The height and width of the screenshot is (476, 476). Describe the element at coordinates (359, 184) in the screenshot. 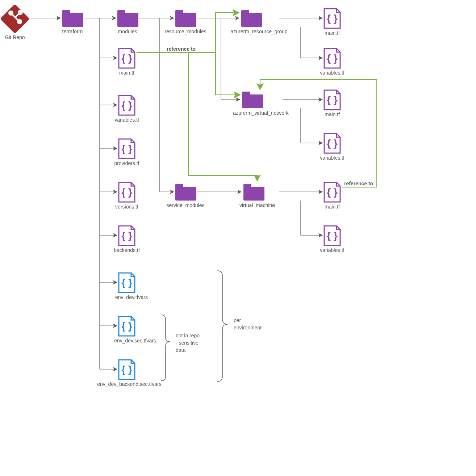

I see `edge-label-ref2: reference to` at that location.